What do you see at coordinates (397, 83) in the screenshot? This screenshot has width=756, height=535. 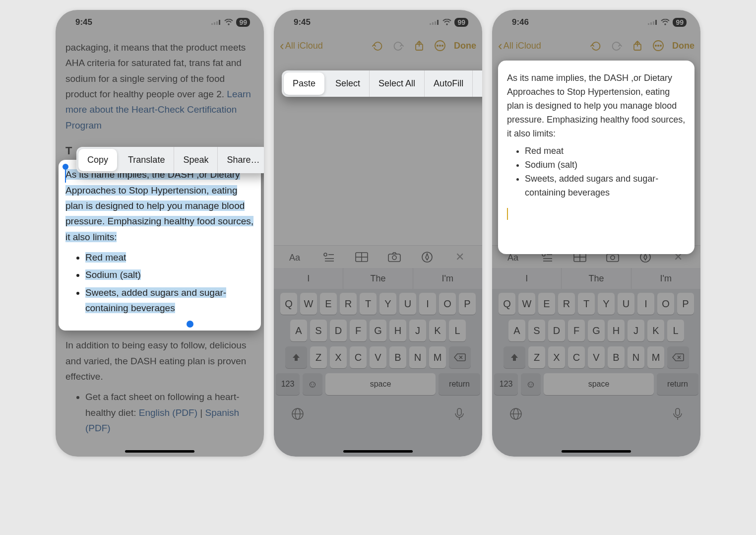 I see `select-all-button: Select All` at bounding box center [397, 83].